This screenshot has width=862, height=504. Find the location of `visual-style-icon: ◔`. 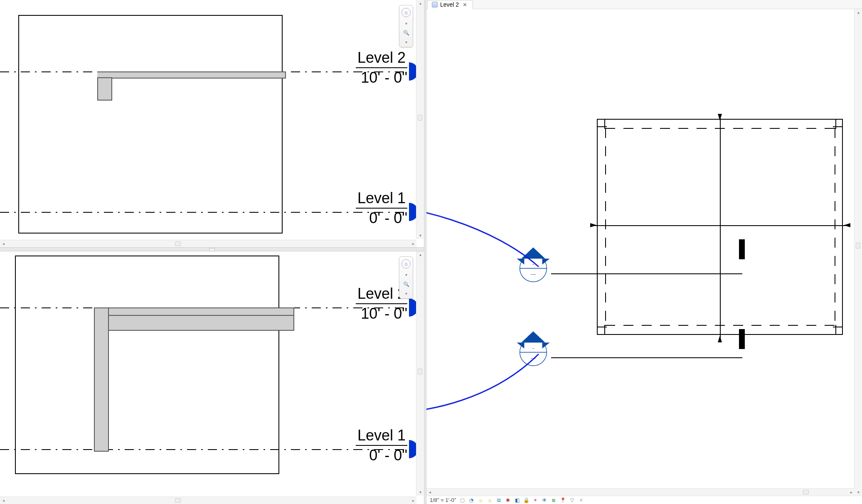

visual-style-icon: ◔ is located at coordinates (471, 500).